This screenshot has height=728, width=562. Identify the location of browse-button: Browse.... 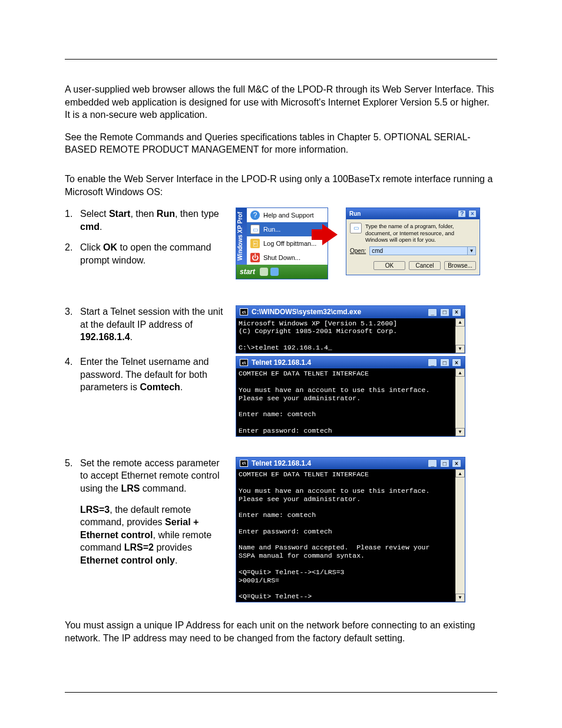
(460, 265).